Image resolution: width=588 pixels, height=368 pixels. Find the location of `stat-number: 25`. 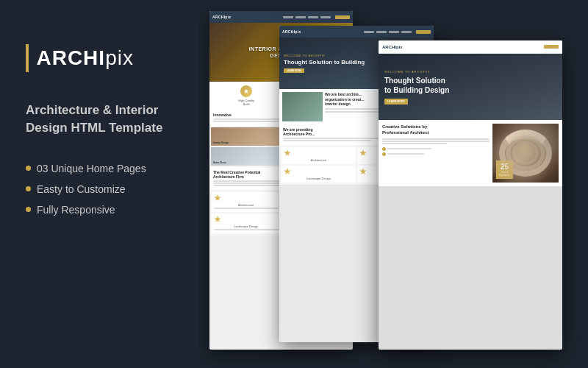

stat-number: 25 is located at coordinates (504, 166).